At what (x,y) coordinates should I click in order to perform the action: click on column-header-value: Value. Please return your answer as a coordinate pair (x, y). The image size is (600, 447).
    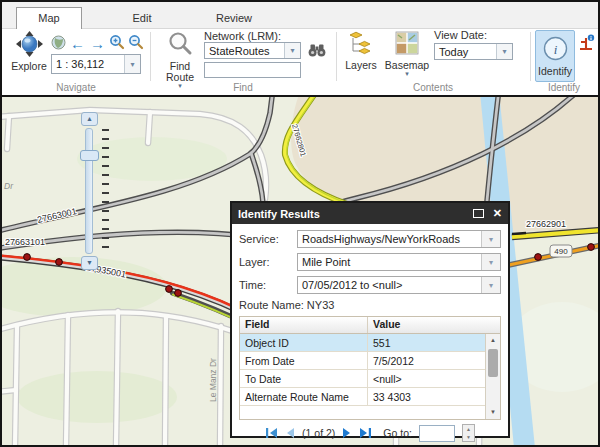
    Looking at the image, I should click on (434, 325).